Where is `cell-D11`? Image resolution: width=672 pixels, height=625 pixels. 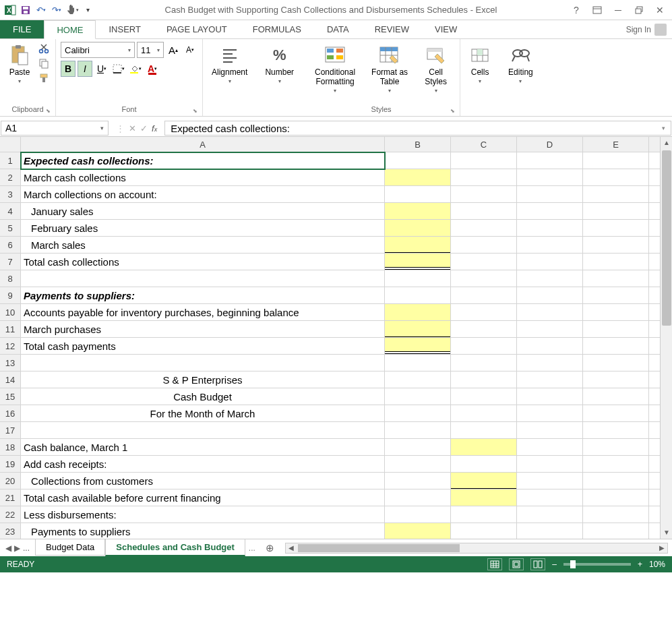
cell-D11 is located at coordinates (550, 329).